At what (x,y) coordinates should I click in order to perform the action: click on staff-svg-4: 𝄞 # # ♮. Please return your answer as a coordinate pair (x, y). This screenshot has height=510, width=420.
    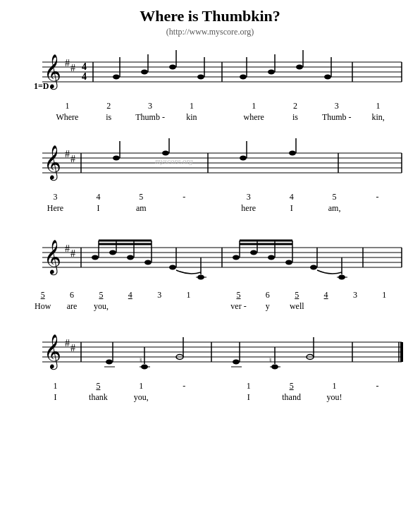
    Looking at the image, I should click on (210, 353).